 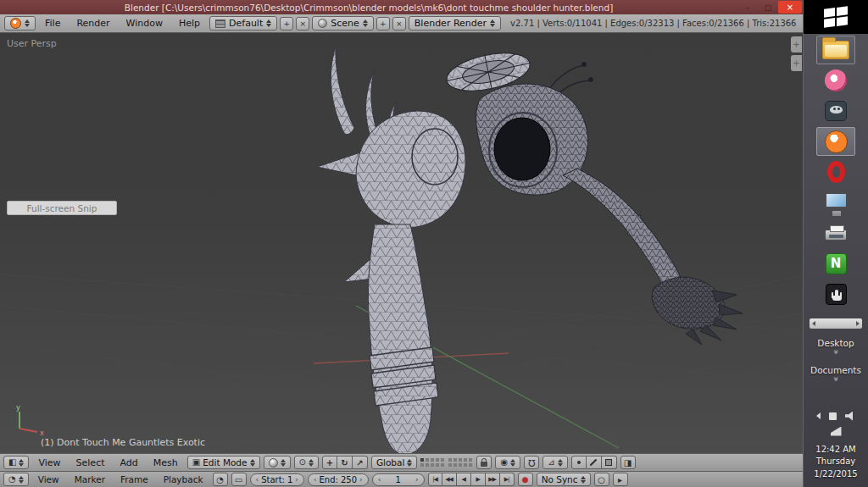 What do you see at coordinates (129, 462) in the screenshot?
I see `menu-add: Add` at bounding box center [129, 462].